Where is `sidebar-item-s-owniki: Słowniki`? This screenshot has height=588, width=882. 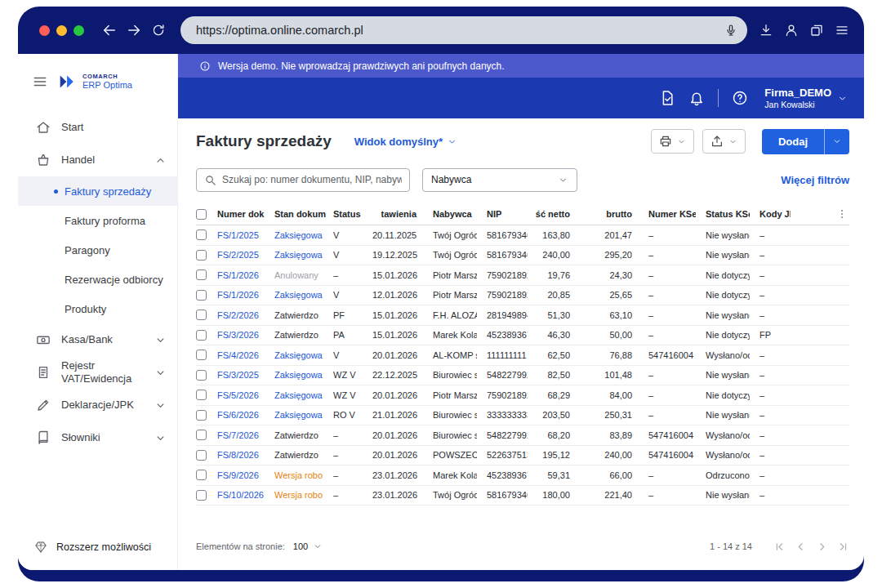
sidebar-item-s-owniki: Słowniki is located at coordinates (98, 438).